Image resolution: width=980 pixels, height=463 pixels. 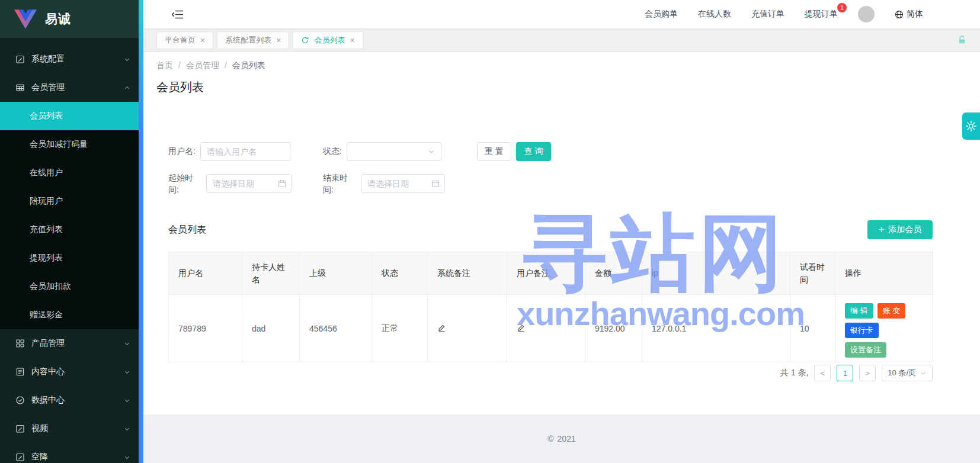 What do you see at coordinates (550, 439) in the screenshot?
I see `copyright-icon: ©` at bounding box center [550, 439].